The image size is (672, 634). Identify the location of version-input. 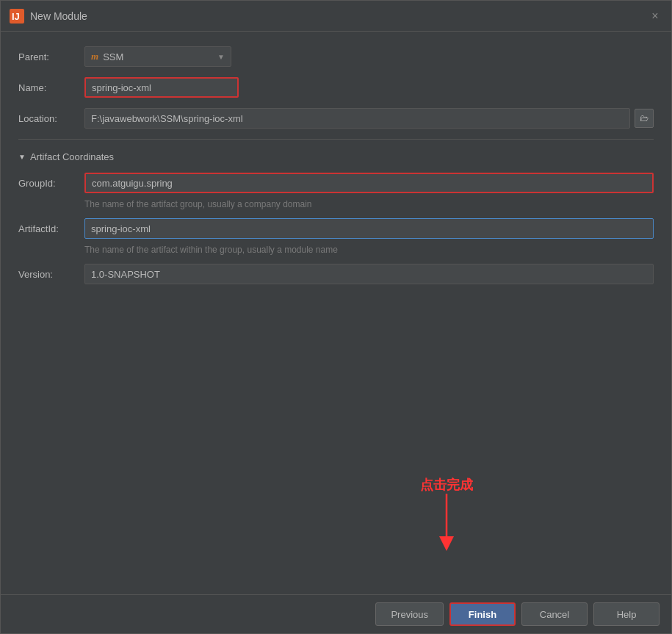
(369, 274).